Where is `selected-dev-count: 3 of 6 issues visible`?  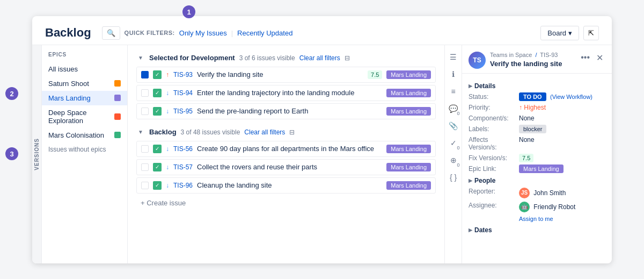
selected-dev-count: 3 of 6 issues visible is located at coordinates (267, 58).